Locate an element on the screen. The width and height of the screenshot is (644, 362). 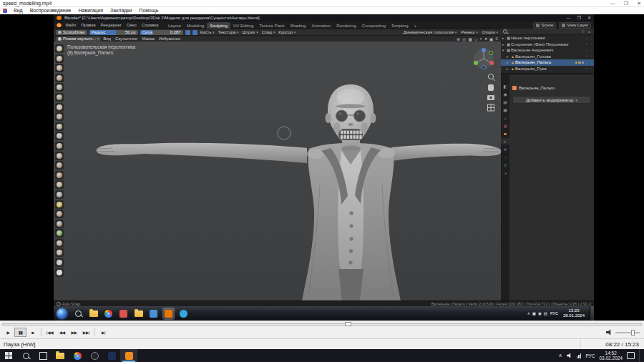
properties-tab-world: ◍ is located at coordinates (505, 126).